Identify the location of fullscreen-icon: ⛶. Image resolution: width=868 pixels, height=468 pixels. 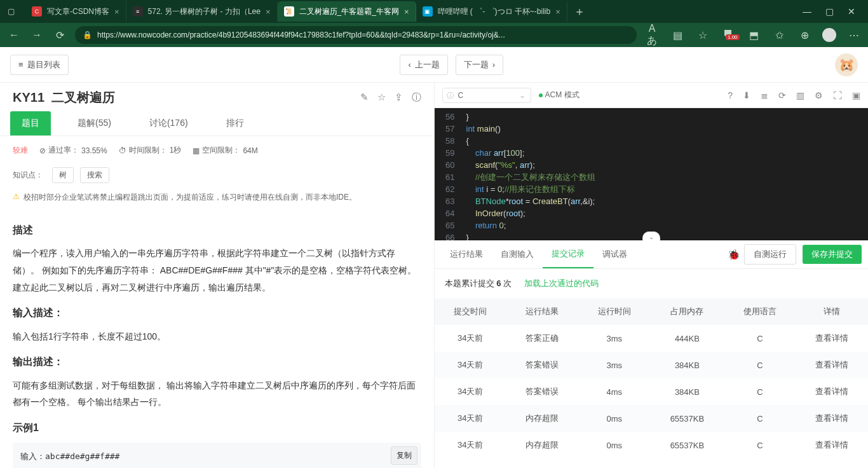
(837, 95).